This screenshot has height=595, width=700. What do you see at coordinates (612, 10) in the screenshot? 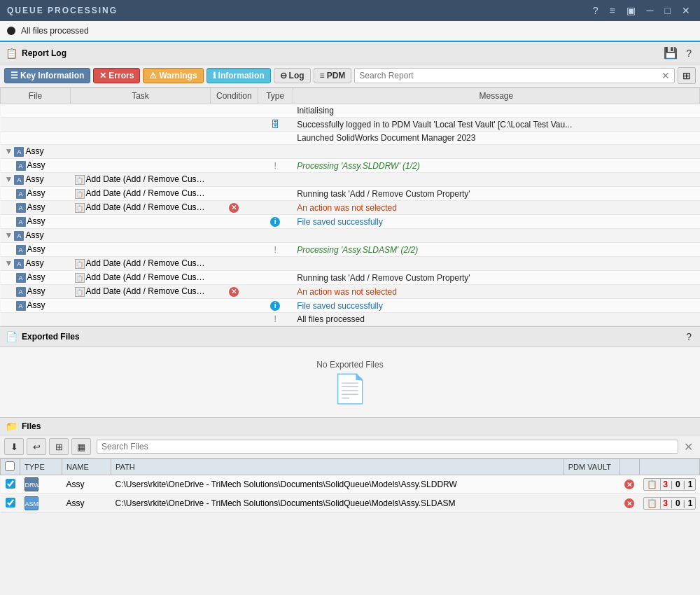
I see `list-button: ≡` at bounding box center [612, 10].